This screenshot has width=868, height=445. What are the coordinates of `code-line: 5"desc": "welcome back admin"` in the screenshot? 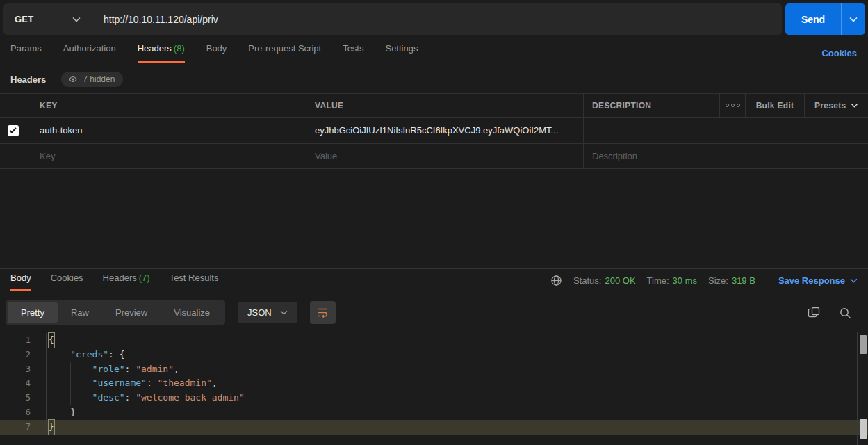 It's located at (434, 398).